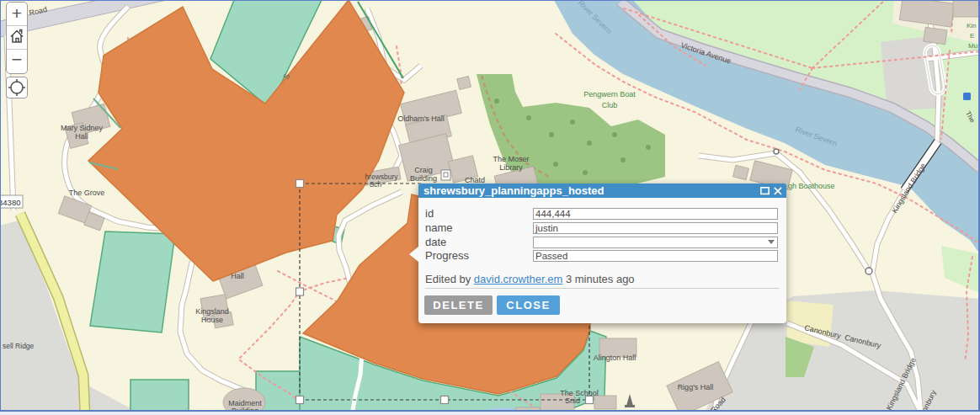 The height and width of the screenshot is (415, 980). I want to click on svg-text: Kin, so click(972, 25).